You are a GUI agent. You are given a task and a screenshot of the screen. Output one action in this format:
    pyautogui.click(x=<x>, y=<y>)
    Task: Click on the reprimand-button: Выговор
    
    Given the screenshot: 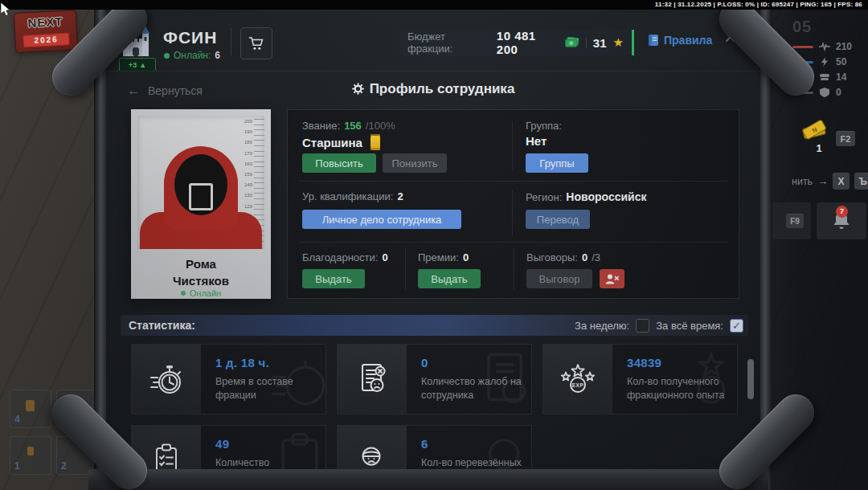 What is the action you would take?
    pyautogui.click(x=559, y=279)
    